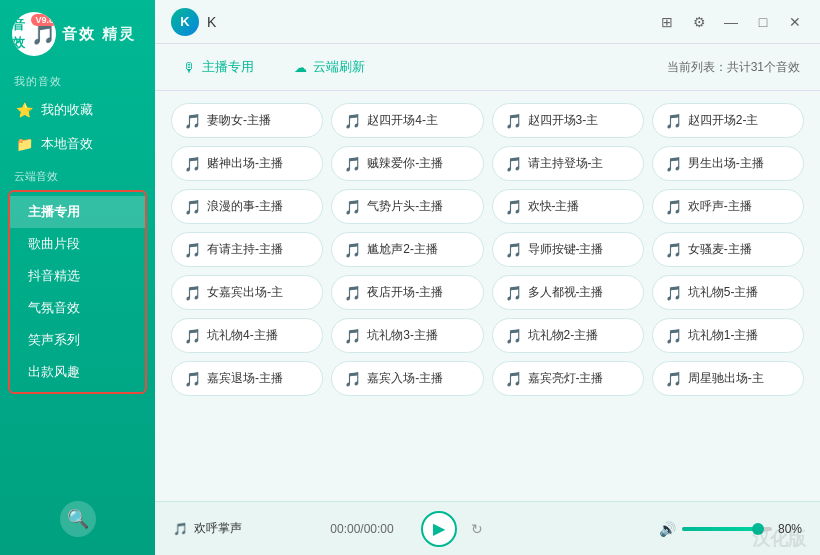 This screenshot has width=820, height=555. I want to click on cloud-refresh-button: ☁ 云端刷新, so click(330, 67).